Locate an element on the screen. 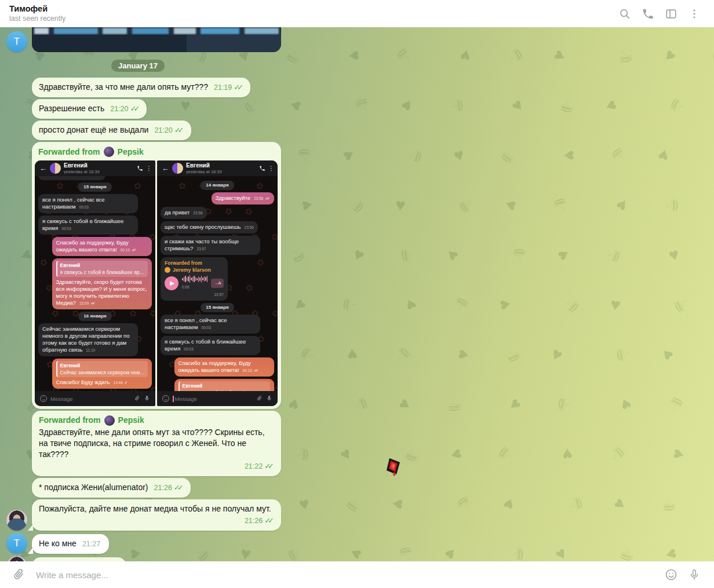 This screenshot has width=714, height=588. message-row-forwarded-text: Forwarded from Pepsik Здравствуйте, мне … is located at coordinates (166, 444).